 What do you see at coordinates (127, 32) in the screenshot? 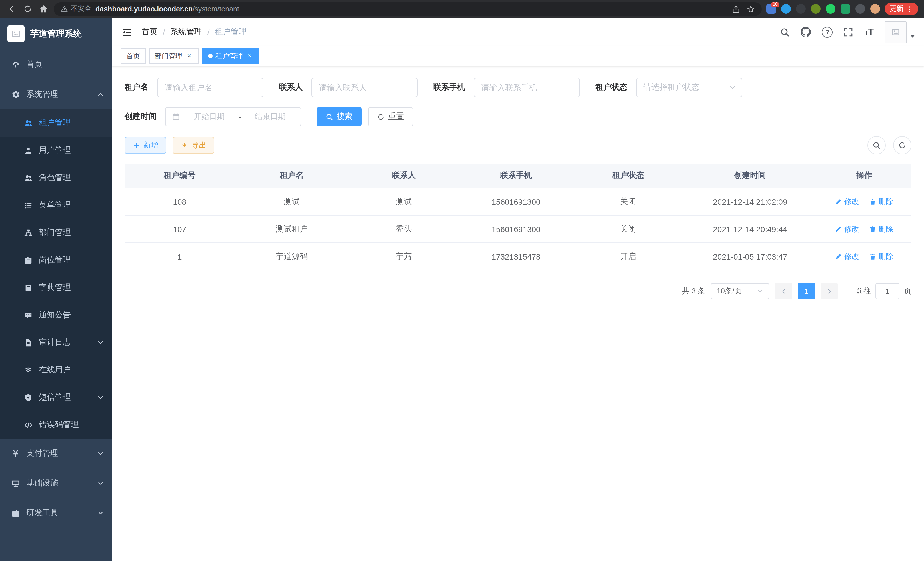
I see `sidebar-collapse-button` at bounding box center [127, 32].